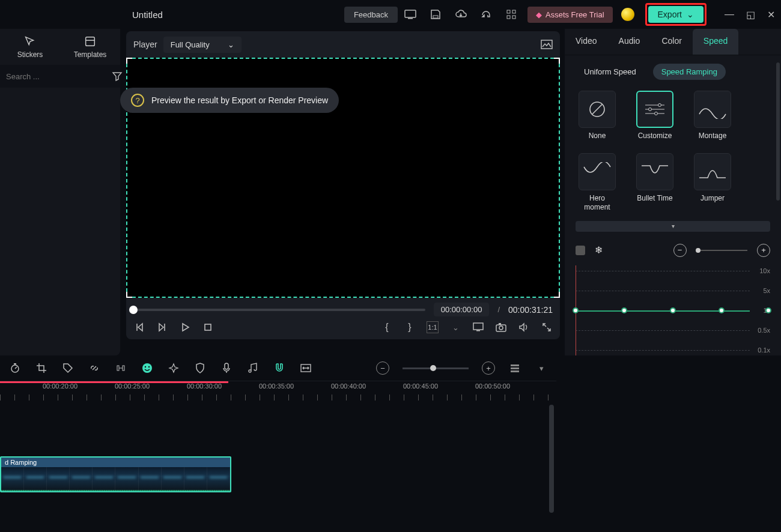 The image size is (781, 532). Describe the element at coordinates (68, 368) in the screenshot. I see `tag-icon` at that location.